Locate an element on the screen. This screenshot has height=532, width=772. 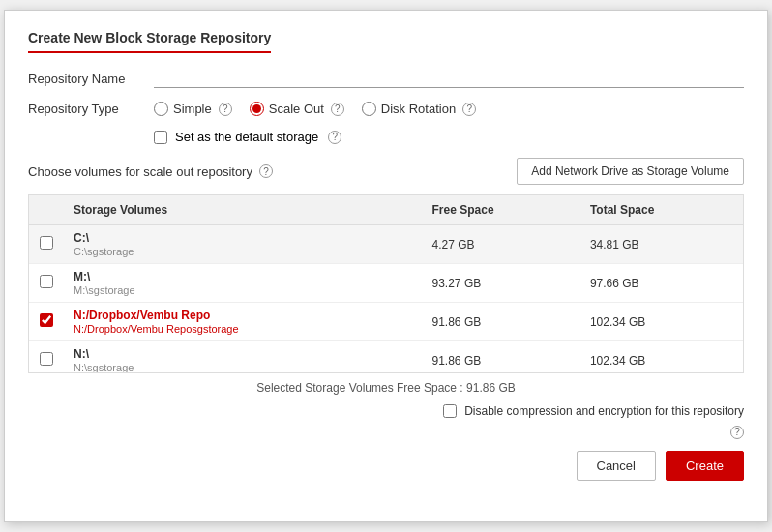
repository-name-label: Repository Name is located at coordinates (91, 79).